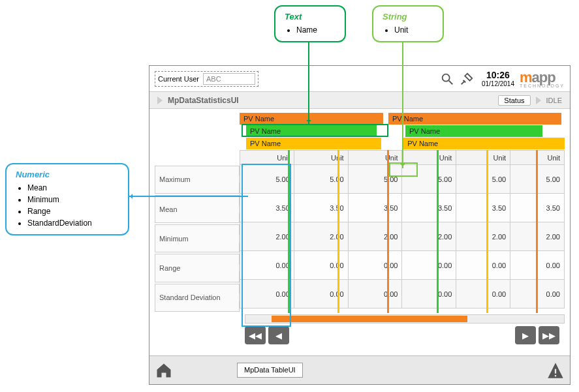 This screenshot has height=392, width=579. I want to click on page-last-button: ▶▶, so click(549, 335).